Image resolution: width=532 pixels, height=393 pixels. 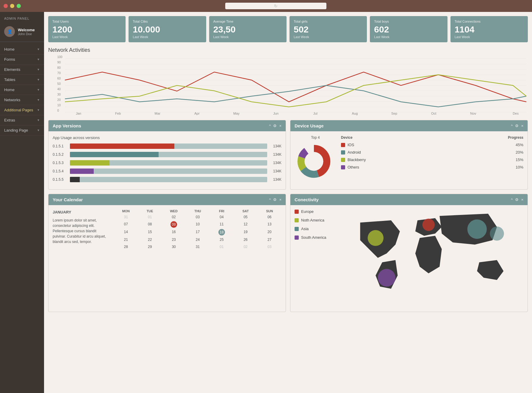 What do you see at coordinates (59, 100) in the screenshot?
I see `svg-text: 20` at bounding box center [59, 100].